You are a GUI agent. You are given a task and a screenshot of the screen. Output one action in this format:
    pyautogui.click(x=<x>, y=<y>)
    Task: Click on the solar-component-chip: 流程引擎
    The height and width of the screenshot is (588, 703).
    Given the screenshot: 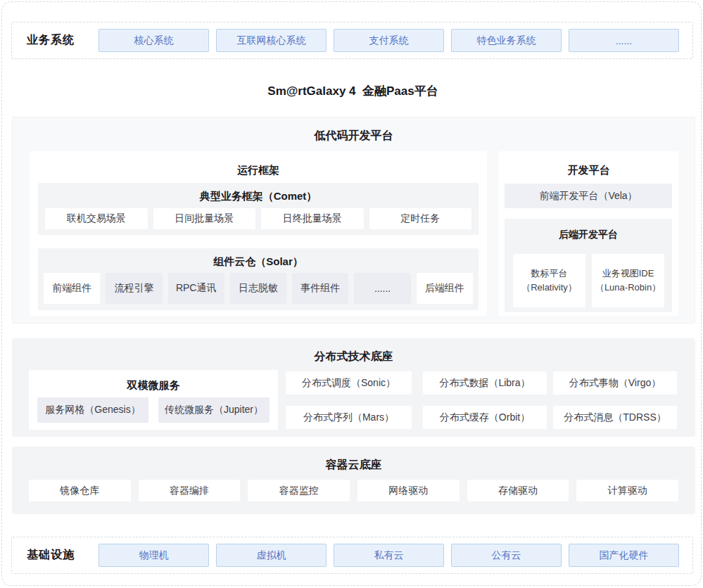 What is the action you would take?
    pyautogui.click(x=134, y=288)
    